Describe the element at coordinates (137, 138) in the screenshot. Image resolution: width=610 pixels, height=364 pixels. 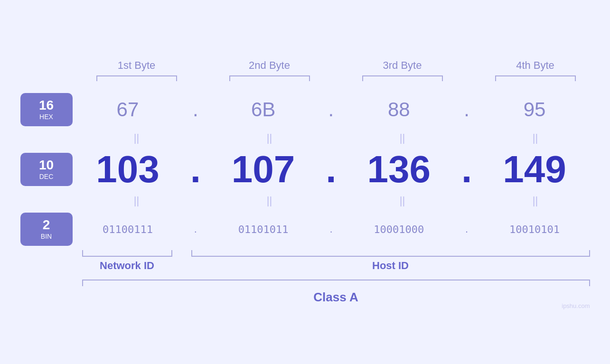
I see `equals-cell-1: ||` at that location.